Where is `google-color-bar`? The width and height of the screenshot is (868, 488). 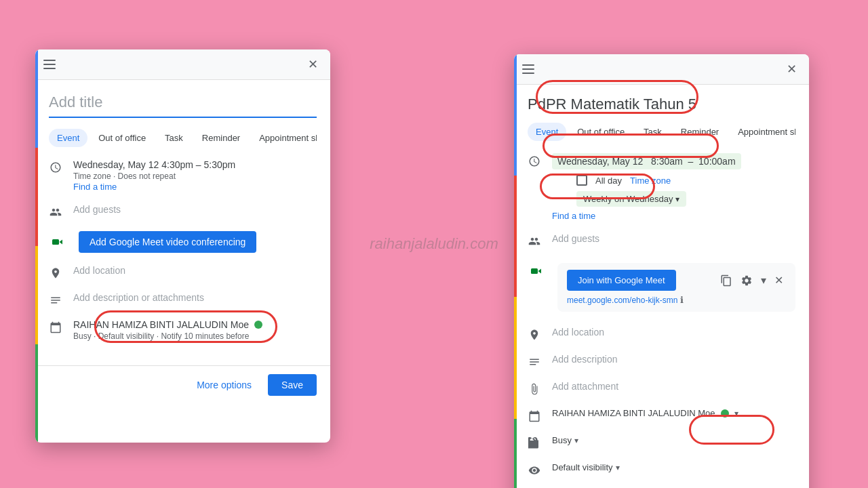 google-color-bar is located at coordinates (37, 246).